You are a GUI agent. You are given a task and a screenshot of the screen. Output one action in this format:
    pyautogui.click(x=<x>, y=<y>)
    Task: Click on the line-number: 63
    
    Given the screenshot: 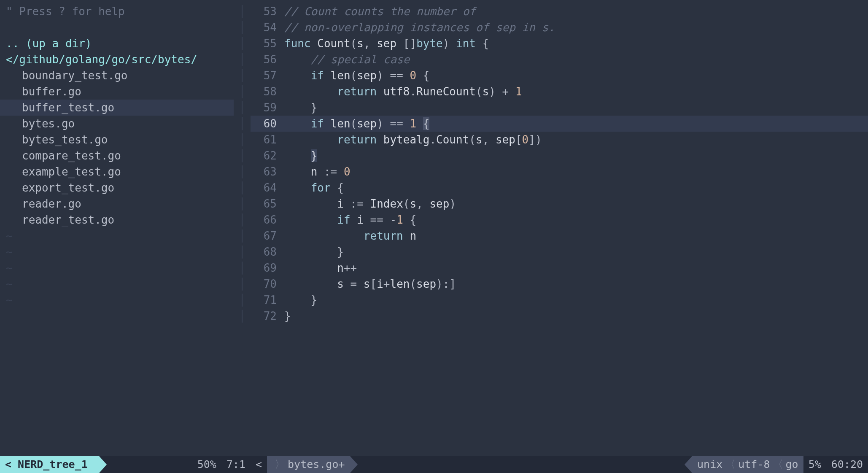 What is the action you would take?
    pyautogui.click(x=267, y=172)
    